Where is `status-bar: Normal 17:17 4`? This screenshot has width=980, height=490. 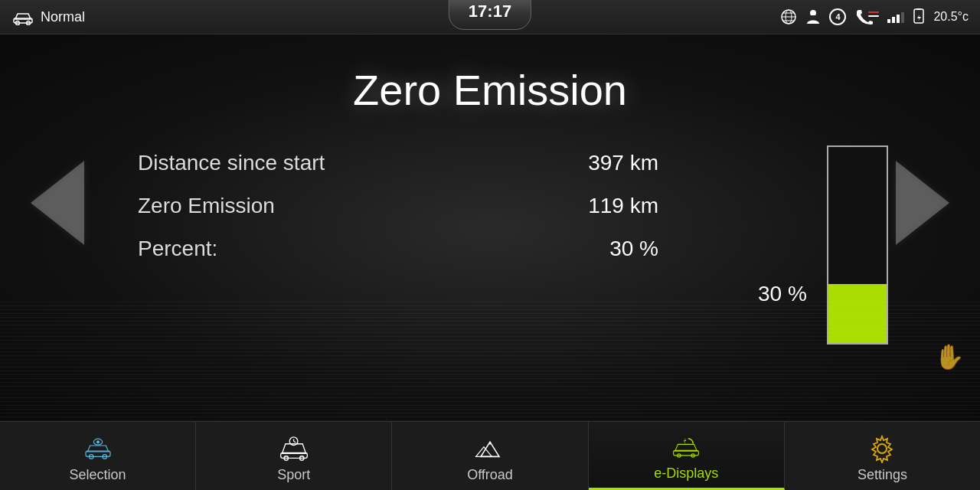
status-bar: Normal 17:17 4 is located at coordinates (490, 17).